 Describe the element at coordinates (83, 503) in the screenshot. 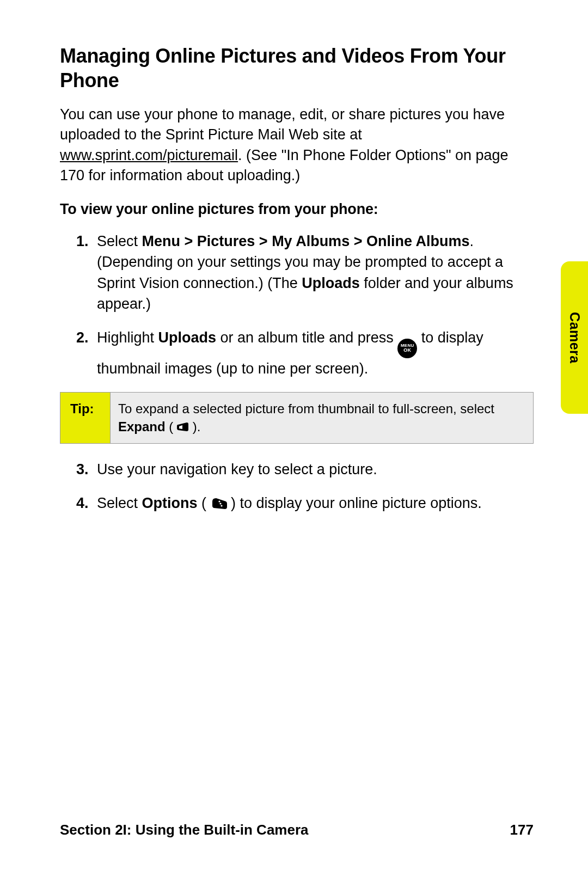

I see `step-number: 4.` at that location.